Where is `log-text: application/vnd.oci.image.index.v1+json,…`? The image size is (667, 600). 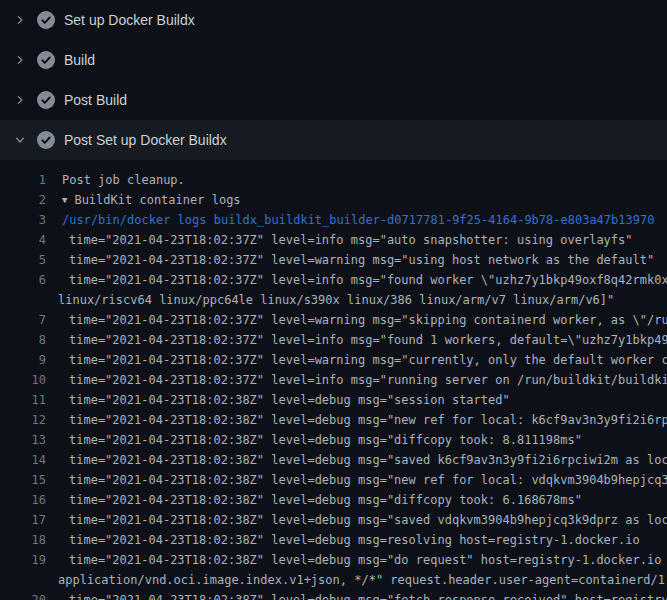
log-text: application/vnd.oci.image.index.v1+json,… is located at coordinates (362, 580).